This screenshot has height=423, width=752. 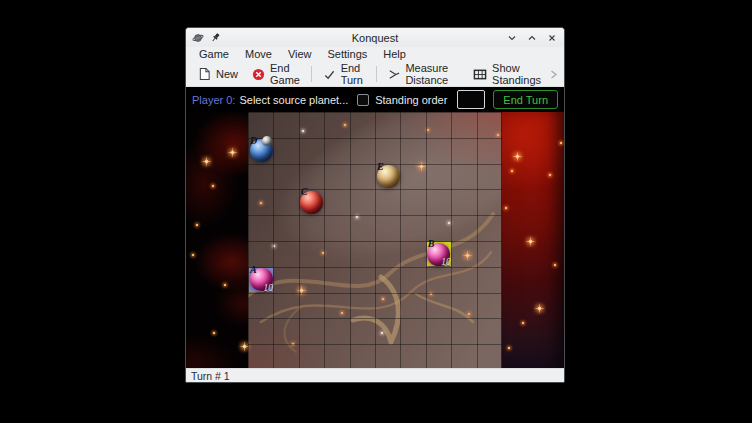 I want to click on end-game-icon, so click(x=258, y=74).